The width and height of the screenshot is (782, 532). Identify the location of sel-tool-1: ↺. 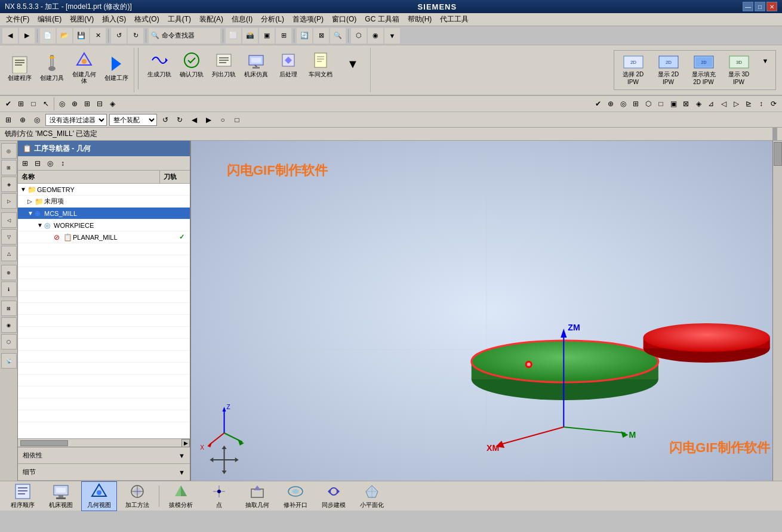
(165, 120).